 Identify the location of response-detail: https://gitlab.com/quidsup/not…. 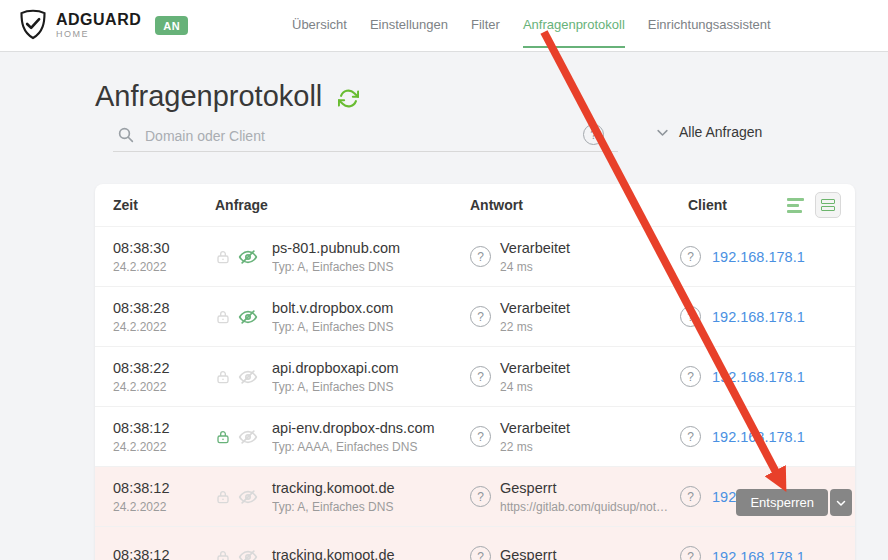
(588, 507).